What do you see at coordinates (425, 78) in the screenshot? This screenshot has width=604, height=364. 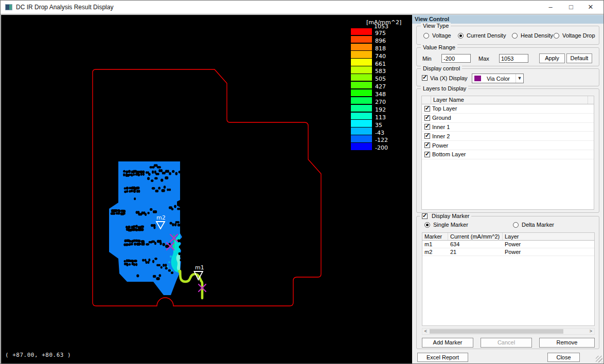 I see `via-display-checkbox` at bounding box center [425, 78].